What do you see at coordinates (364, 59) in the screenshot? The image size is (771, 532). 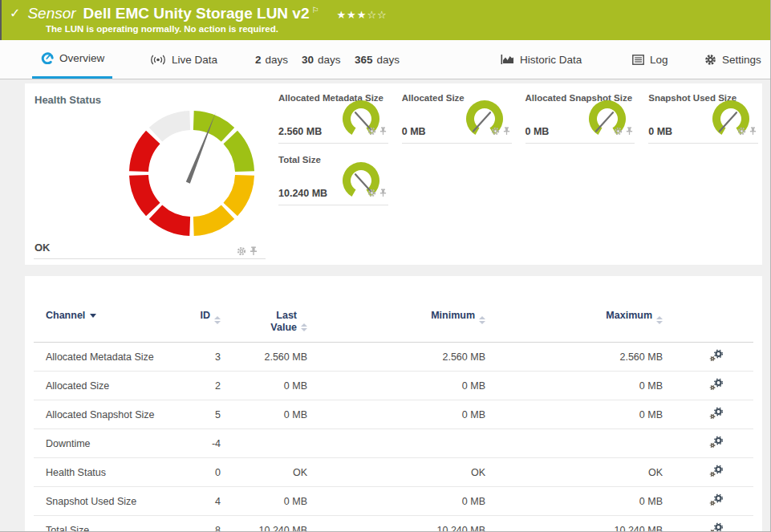 I see `tab-number: 365` at bounding box center [364, 59].